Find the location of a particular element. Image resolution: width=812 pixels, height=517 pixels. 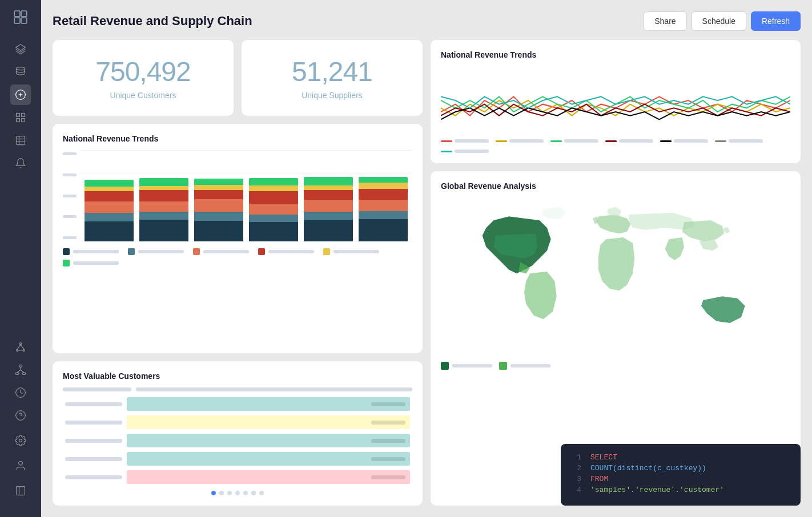

hierarchy-icon is located at coordinates (21, 370).